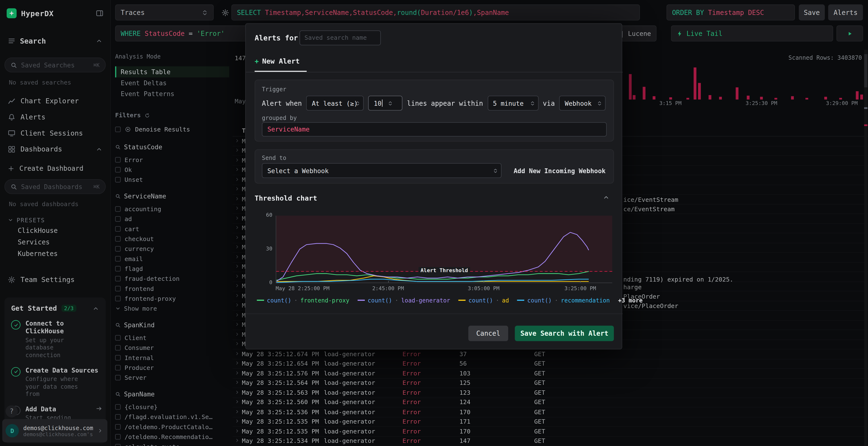 This screenshot has height=446, width=868. I want to click on webhook-select-value: Select a Webhook, so click(298, 170).